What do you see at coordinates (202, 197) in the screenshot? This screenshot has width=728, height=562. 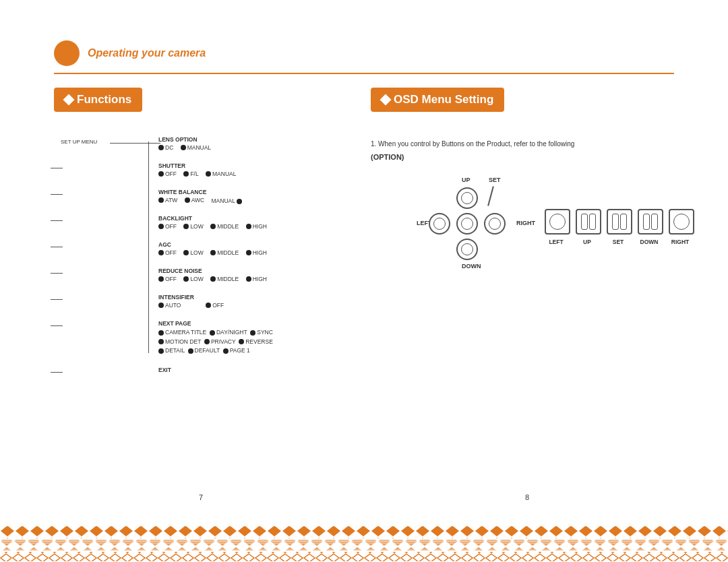 I see `menu-item-wb: WHITE BALANCE ATW AWC MANUAL` at bounding box center [202, 197].